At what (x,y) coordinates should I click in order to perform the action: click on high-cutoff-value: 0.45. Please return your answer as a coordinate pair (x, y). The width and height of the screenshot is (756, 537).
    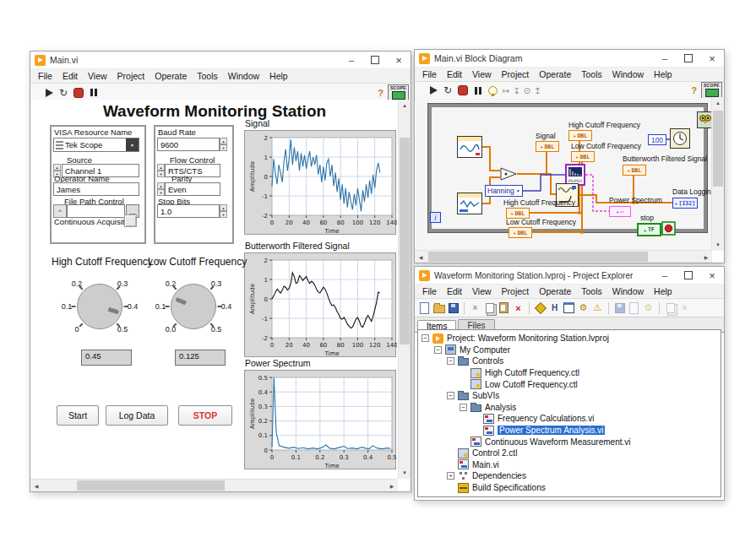
    Looking at the image, I should click on (106, 358).